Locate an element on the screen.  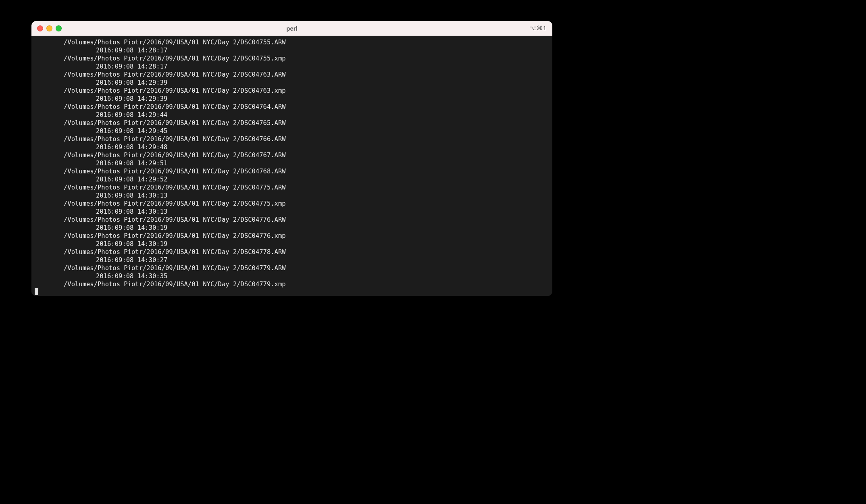
titlebar: perl ⌥⌘1 is located at coordinates (292, 28).